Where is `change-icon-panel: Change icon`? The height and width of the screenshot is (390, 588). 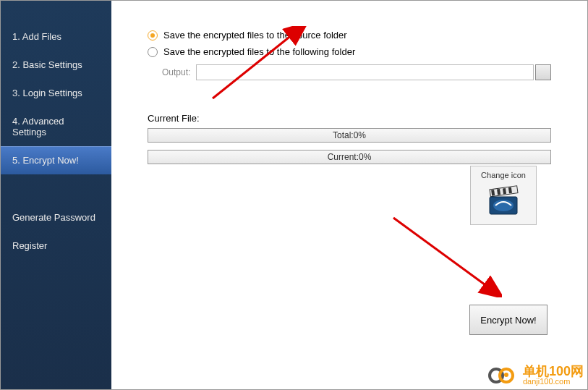 change-icon-panel: Change icon is located at coordinates (503, 195).